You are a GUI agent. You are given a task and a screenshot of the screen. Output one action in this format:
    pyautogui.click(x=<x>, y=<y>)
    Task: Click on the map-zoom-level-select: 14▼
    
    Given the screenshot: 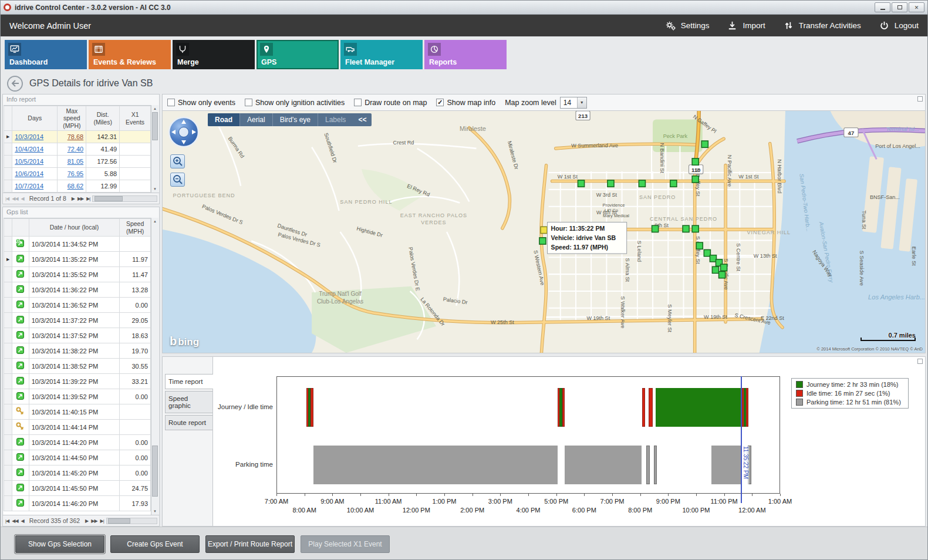 What is the action you would take?
    pyautogui.click(x=573, y=103)
    